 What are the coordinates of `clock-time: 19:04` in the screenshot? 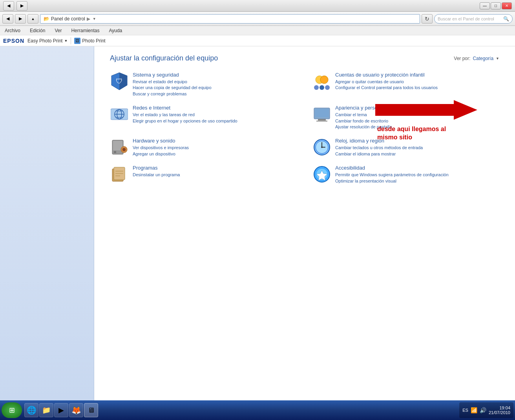 It's located at (499, 408).